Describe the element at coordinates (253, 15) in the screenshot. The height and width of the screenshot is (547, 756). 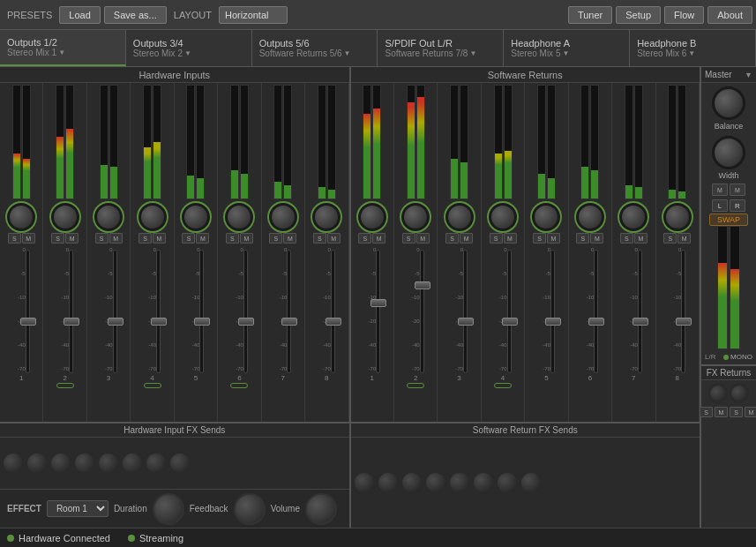
I see `layout-select: Horizontal` at that location.